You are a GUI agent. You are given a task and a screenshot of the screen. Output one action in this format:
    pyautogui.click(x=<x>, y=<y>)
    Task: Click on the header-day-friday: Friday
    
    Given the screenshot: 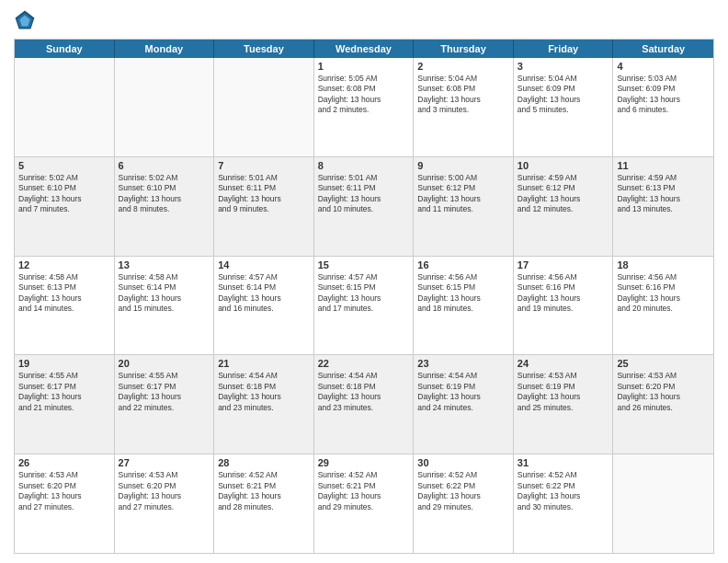 What is the action you would take?
    pyautogui.click(x=564, y=49)
    